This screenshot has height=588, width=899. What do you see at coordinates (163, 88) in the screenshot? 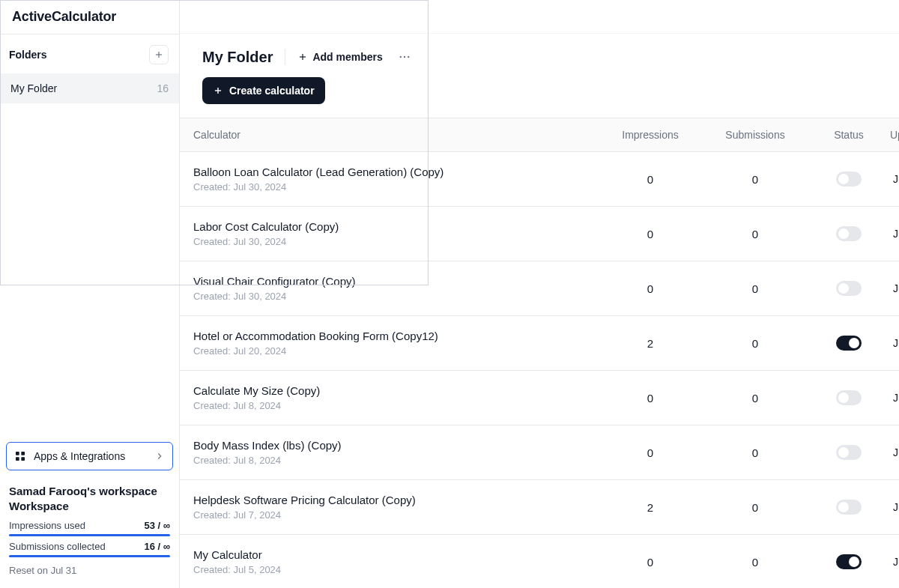
I see `folder-count: 16` at bounding box center [163, 88].